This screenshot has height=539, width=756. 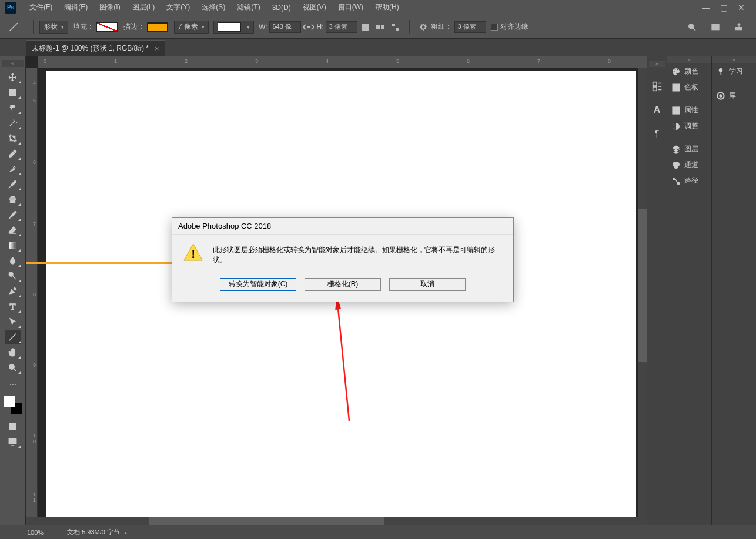 I want to click on convert-to-smart-object-button: 转换为智能对象(C), so click(x=258, y=284).